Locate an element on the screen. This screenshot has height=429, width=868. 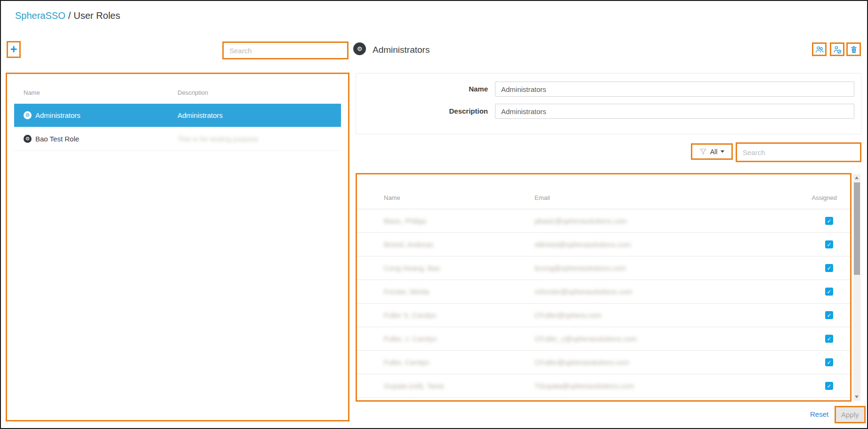
users-table-scrollbar is located at coordinates (857, 288).